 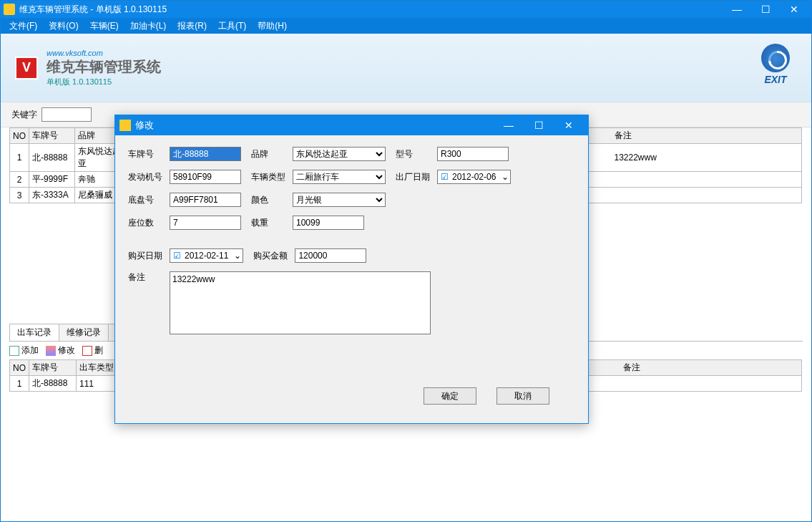 I want to click on label-buyprice: 购买金额, so click(x=274, y=256).